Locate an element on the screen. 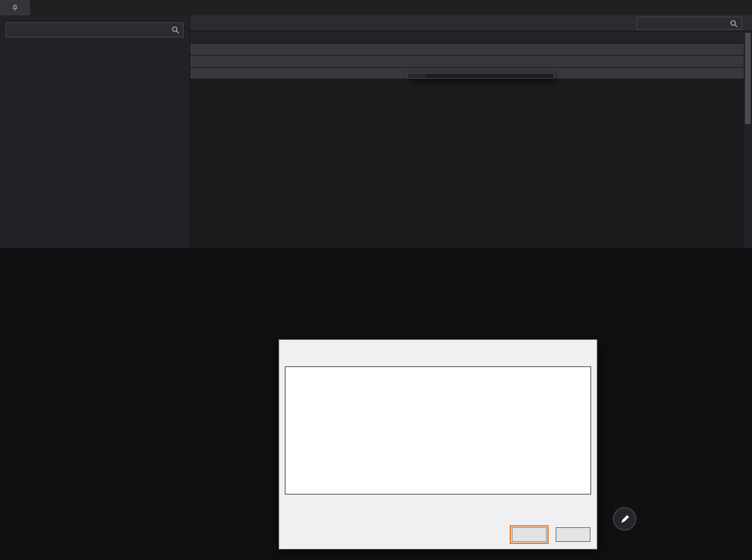 The height and width of the screenshot is (560, 752). window-controls is located at coordinates (742, 8).